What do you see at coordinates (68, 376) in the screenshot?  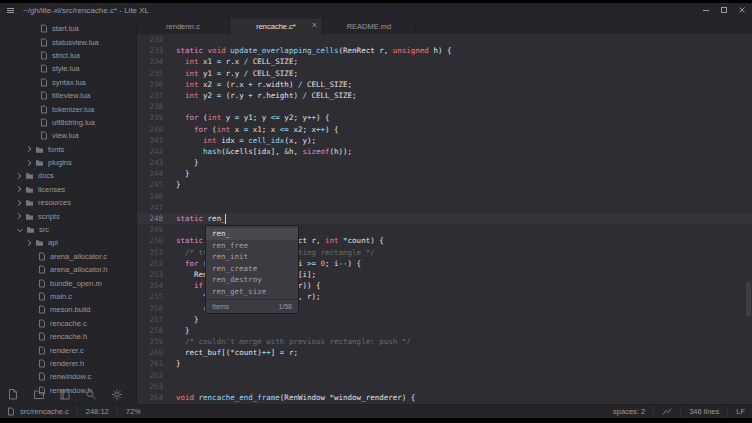 I see `tree-file-renwindow-c: renwindow.c` at bounding box center [68, 376].